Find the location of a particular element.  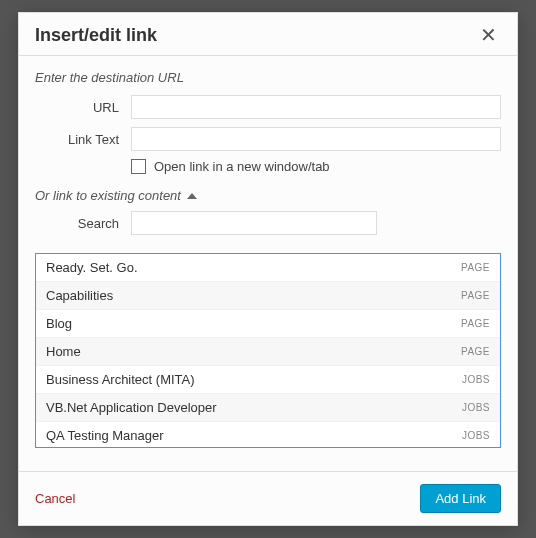

newtab-checkbox is located at coordinates (138, 166).